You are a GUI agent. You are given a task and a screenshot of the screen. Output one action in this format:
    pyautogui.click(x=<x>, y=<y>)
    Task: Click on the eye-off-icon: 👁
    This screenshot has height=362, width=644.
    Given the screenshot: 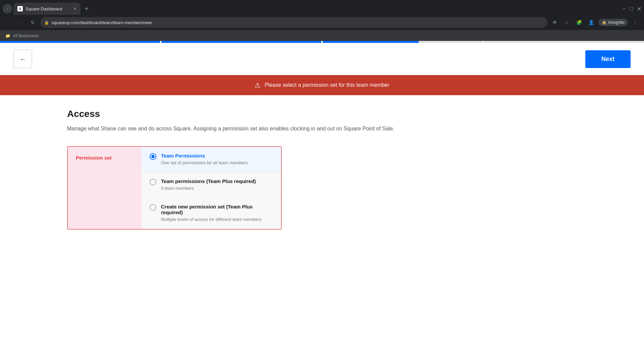 What is the action you would take?
    pyautogui.click(x=555, y=22)
    